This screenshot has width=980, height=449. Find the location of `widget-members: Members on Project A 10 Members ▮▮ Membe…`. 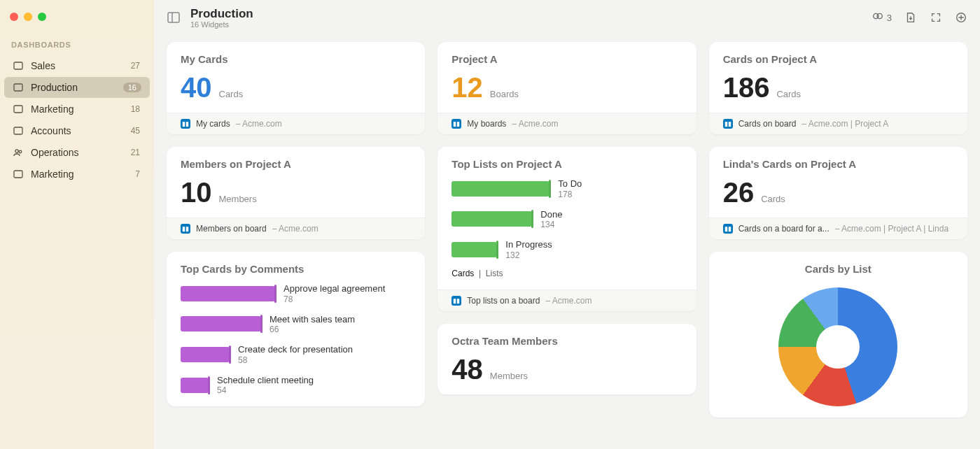

widget-members: Members on Project A 10 Members ▮▮ Membe… is located at coordinates (295, 193).